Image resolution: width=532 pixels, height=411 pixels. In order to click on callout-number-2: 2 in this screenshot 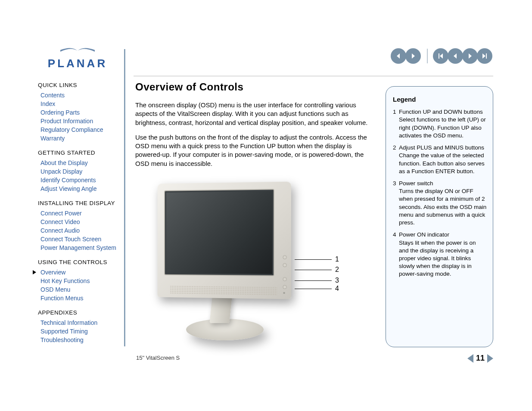, I will do `click(337, 270)`.